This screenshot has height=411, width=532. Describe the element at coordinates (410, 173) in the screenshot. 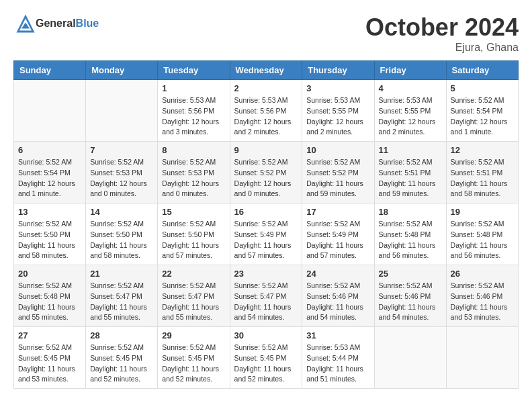

I see `calendar-cell: 11Sunrise: 5:52 AMSunset: 5:51 PMDayligh…` at that location.